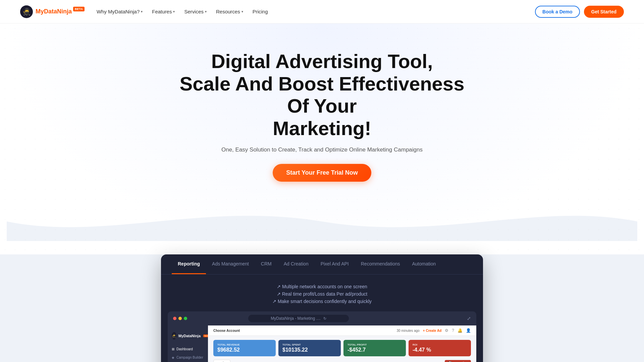 The height and width of the screenshot is (362, 644). What do you see at coordinates (375, 350) in the screenshot?
I see `stat-value-profit: -$452.7` at bounding box center [375, 350].